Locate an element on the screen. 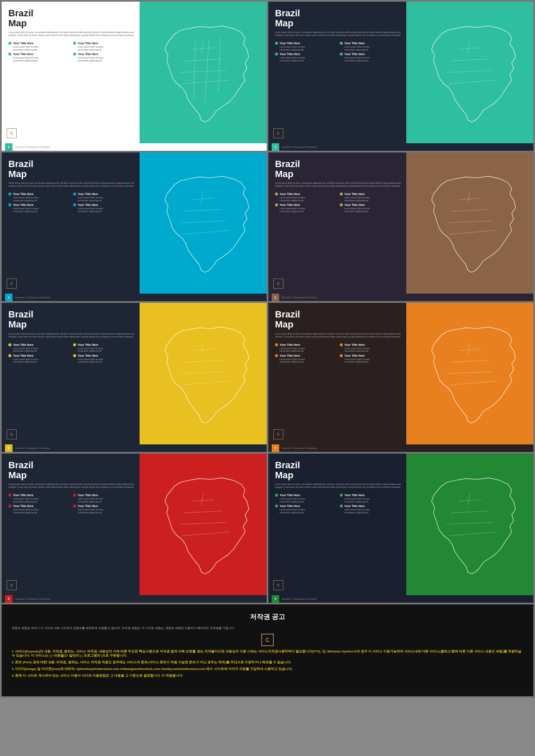 This screenshot has height=756, width=535. slide-4: BrazilMap Lorem ipsum dolor sit amet, co… is located at coordinates (401, 227).